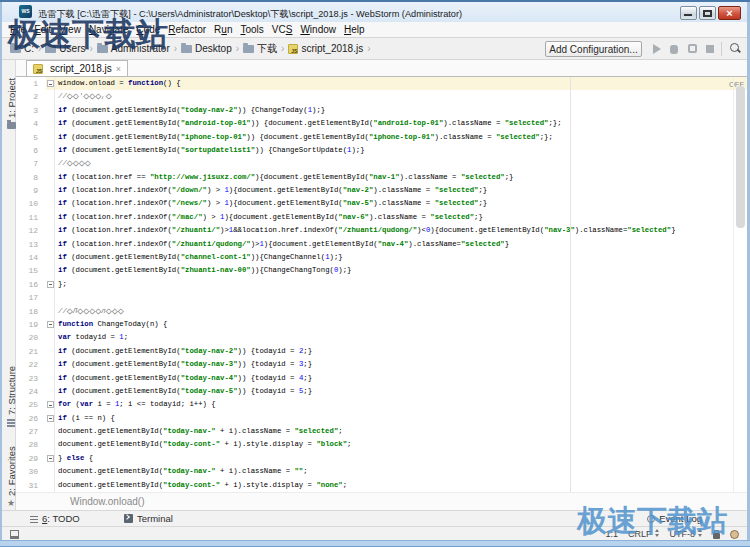 This screenshot has width=750, height=547. What do you see at coordinates (734, 534) in the screenshot?
I see `hector-inspector-icon` at bounding box center [734, 534].